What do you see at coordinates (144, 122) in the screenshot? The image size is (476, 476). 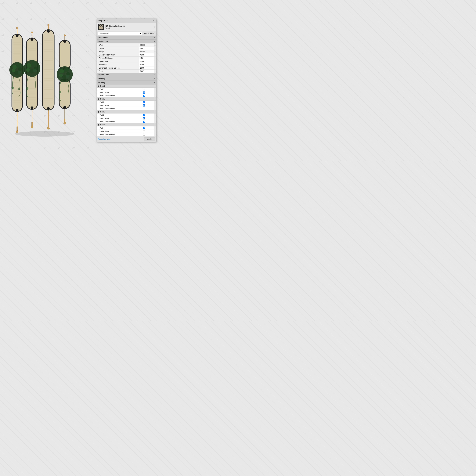 I see `vis-part3-topbottom-checkbox` at bounding box center [144, 122].